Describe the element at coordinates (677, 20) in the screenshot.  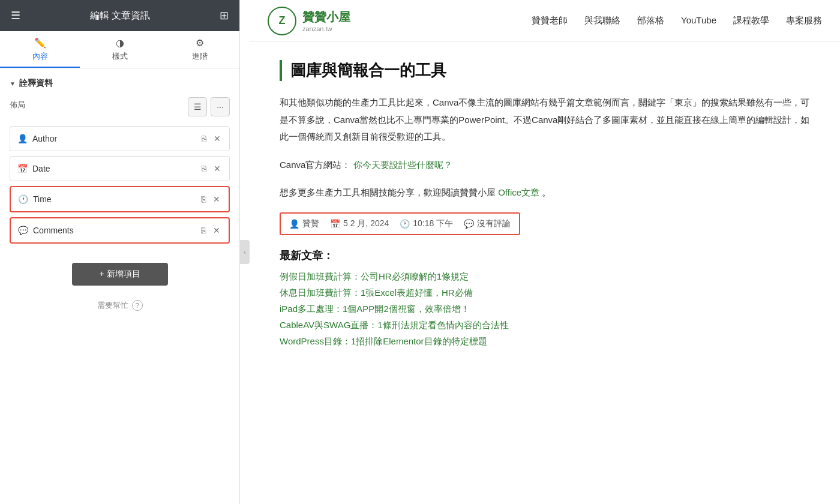
I see `nav-links: 贊贊老師 與我聯絡 部落格 YouTube 課程教學 專案服務` at that location.